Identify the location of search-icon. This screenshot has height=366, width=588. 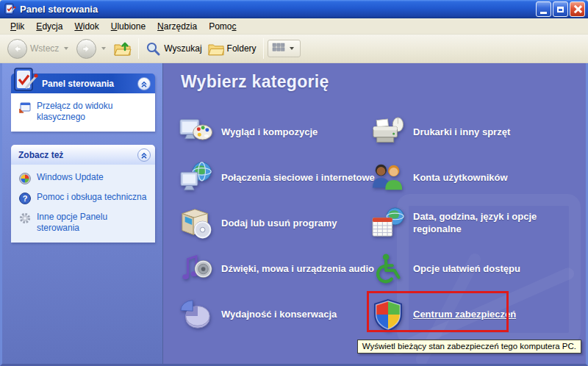
(153, 49).